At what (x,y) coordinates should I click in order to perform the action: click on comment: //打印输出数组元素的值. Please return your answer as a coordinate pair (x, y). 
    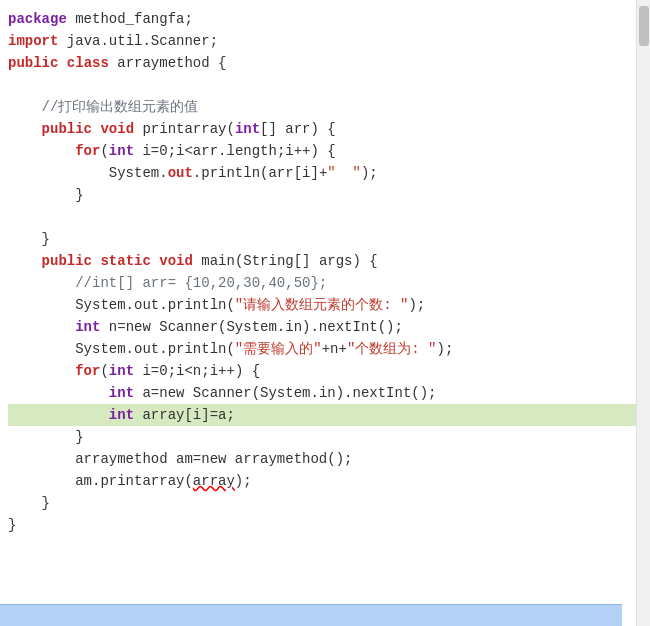
    Looking at the image, I should click on (120, 107).